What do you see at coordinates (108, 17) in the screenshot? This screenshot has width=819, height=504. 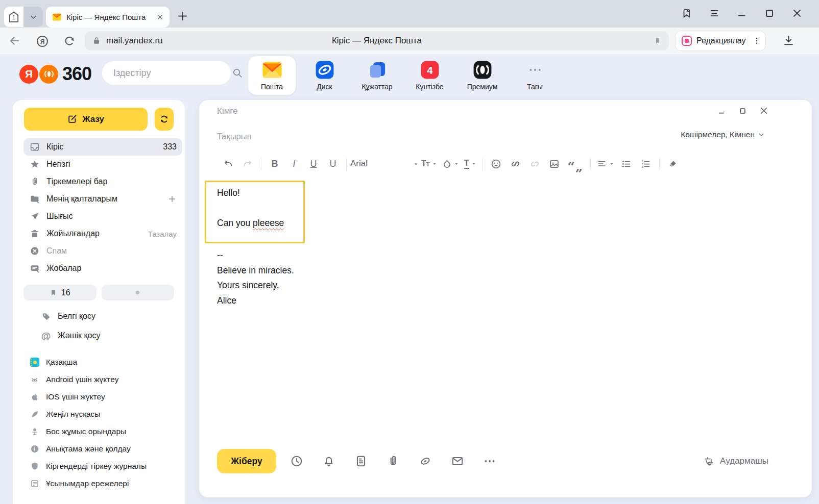 I see `browser-tab: Кіріс — Яндекс Пошта` at bounding box center [108, 17].